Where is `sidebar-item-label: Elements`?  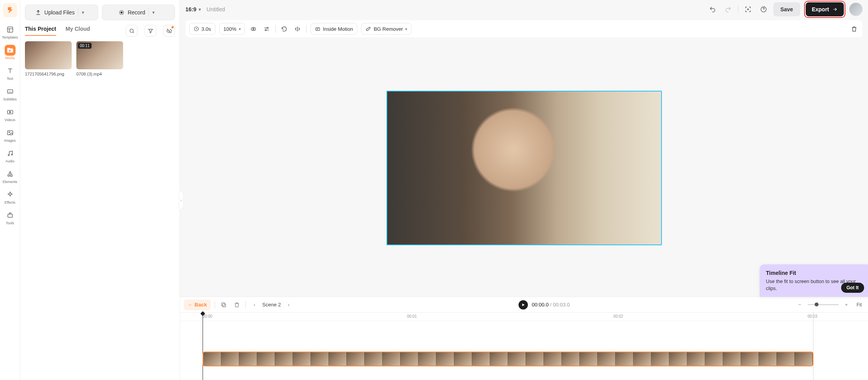 sidebar-item-label: Elements is located at coordinates (10, 182).